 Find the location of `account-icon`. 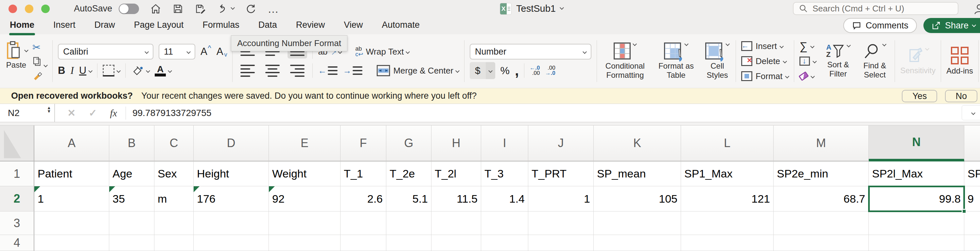

account-icon is located at coordinates (976, 10).